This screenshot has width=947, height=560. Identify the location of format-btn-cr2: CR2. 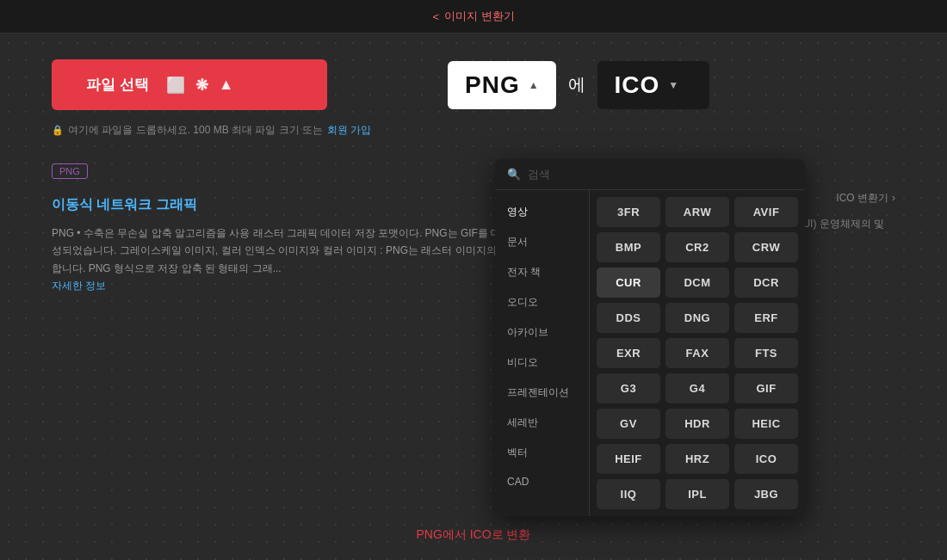
(697, 248).